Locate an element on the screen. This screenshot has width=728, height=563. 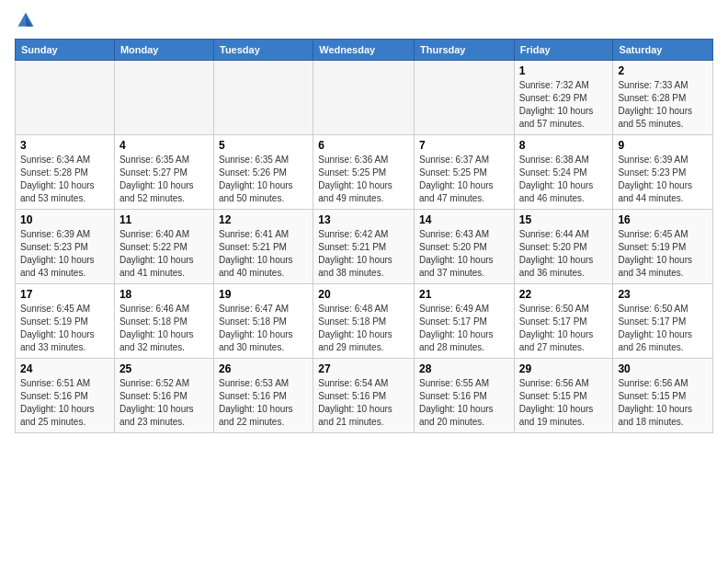
calendar-cell: 30Sunrise: 6:56 AMSunset: 5:15 PMDayligh… is located at coordinates (664, 396).